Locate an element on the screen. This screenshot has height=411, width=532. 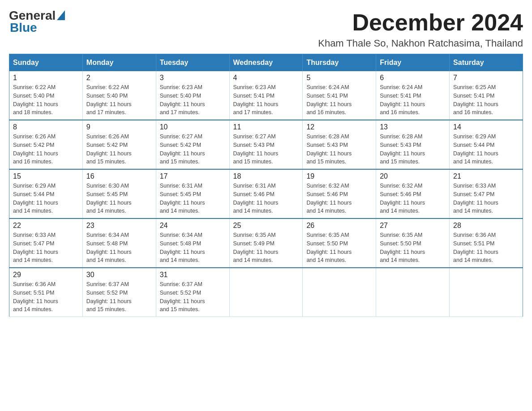
logo-triangle-icon is located at coordinates (61, 16).